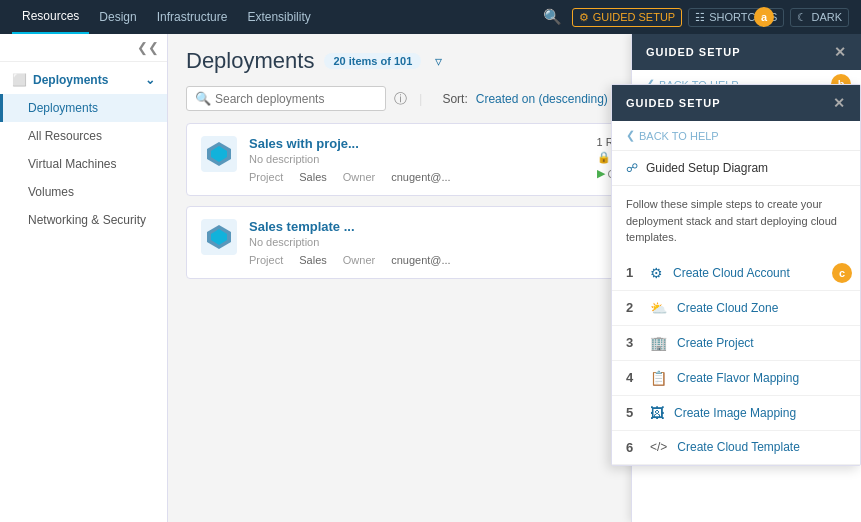  I want to click on step-icon-4: 📋, so click(658, 378).